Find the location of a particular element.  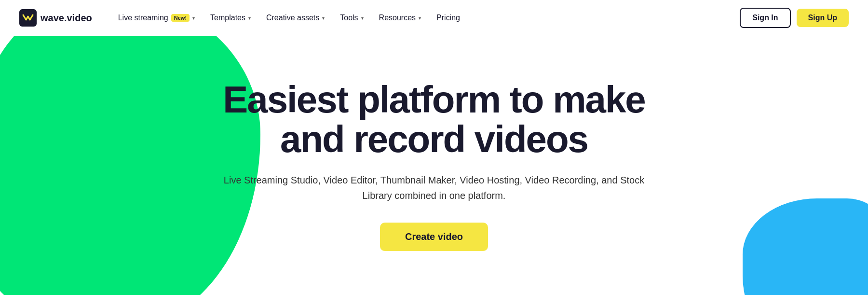

nav-right: Sign In Sign Up is located at coordinates (794, 18).